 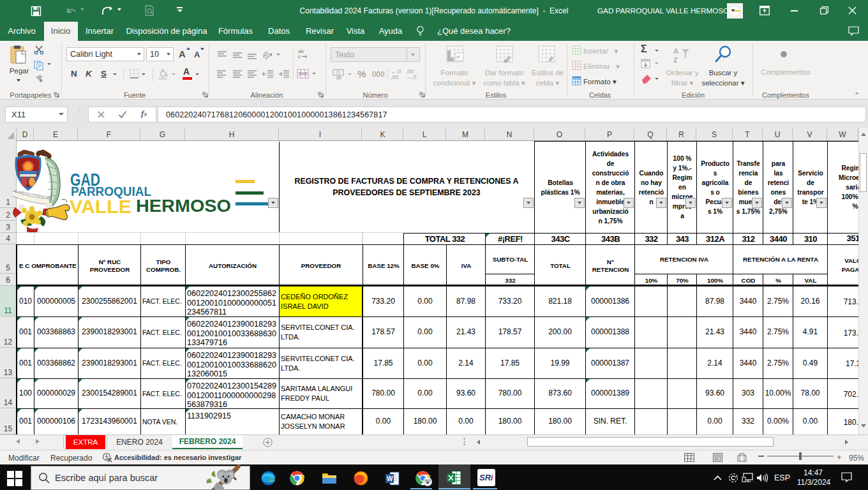 What do you see at coordinates (101, 207) in the screenshot?
I see `svg-text: VALLE` at bounding box center [101, 207].